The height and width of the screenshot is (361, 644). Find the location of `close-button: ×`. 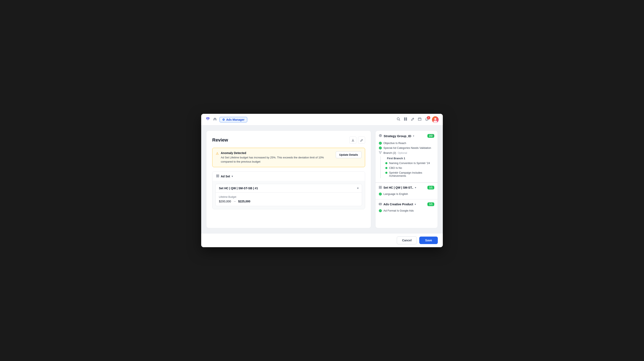

close-button: × is located at coordinates (433, 135).